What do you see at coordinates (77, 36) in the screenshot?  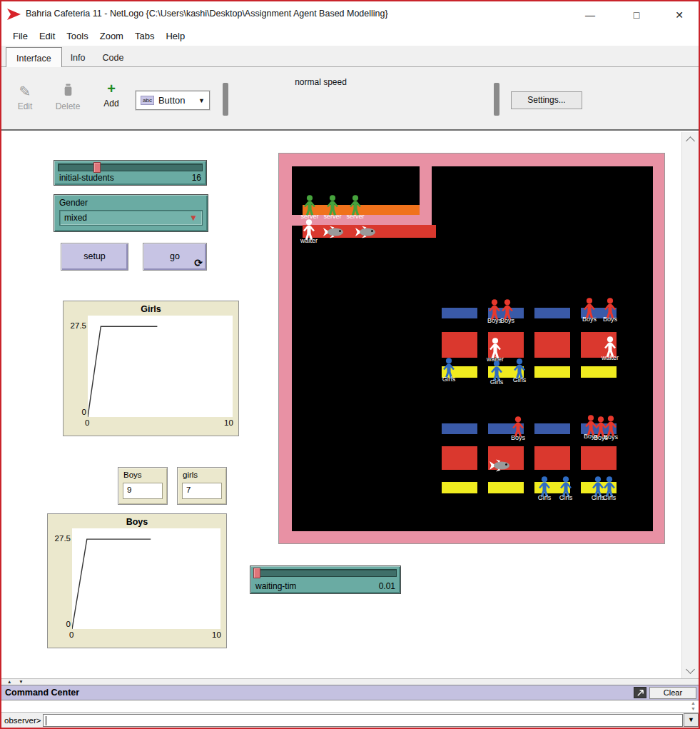 I see `menu-tools: Tools` at bounding box center [77, 36].